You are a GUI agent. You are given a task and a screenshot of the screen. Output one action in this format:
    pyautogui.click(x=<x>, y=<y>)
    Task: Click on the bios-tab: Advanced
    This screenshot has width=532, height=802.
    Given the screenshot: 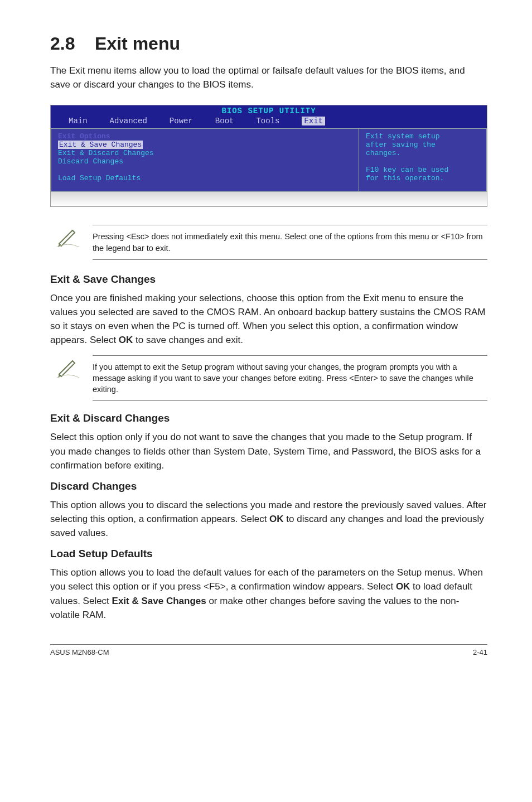 What is the action you would take?
    pyautogui.click(x=128, y=121)
    